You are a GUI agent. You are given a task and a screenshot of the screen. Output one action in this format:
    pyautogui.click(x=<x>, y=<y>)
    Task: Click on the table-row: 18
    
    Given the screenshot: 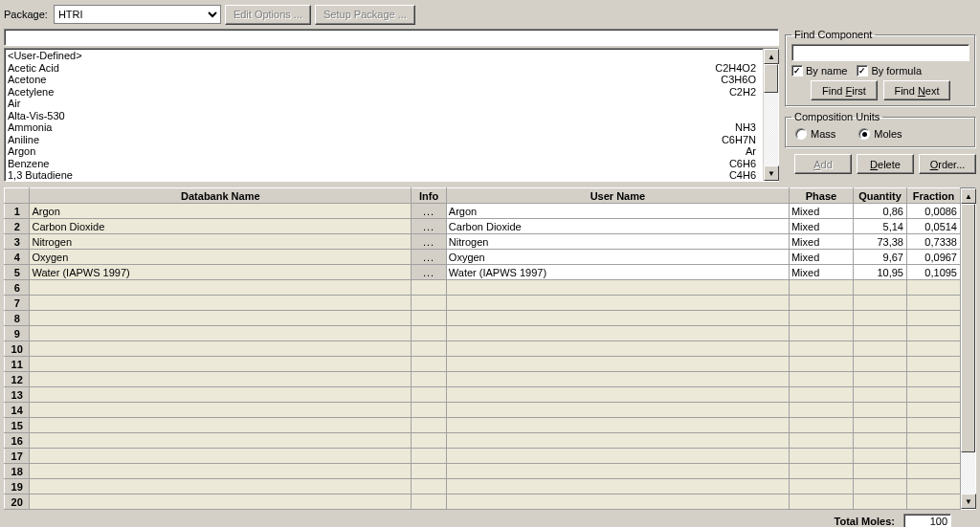 What is the action you would take?
    pyautogui.click(x=482, y=472)
    